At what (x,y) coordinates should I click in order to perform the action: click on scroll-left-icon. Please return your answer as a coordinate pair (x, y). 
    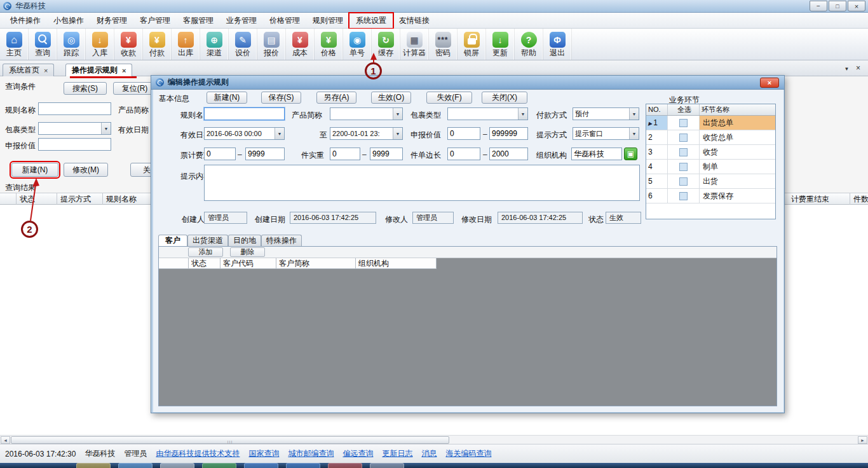
    Looking at the image, I should click on (5, 440).